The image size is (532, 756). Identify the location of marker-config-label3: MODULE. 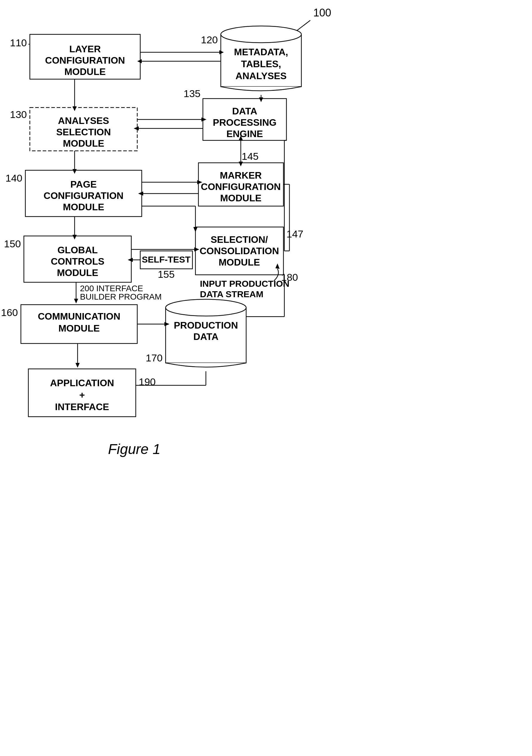
(241, 198).